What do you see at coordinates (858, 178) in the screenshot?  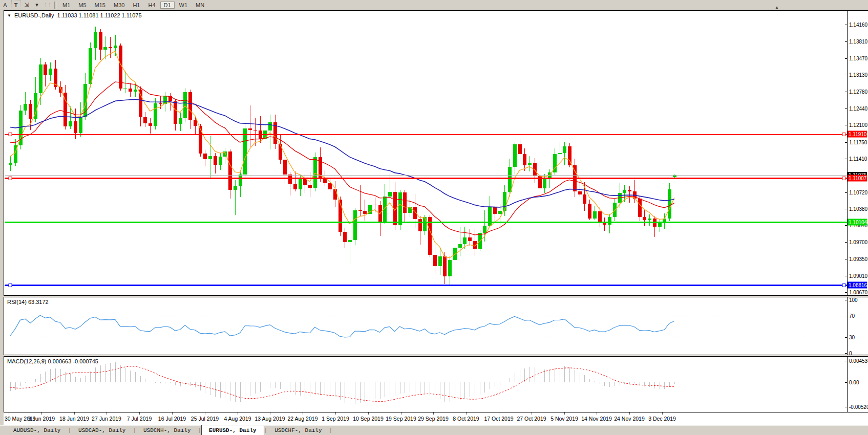 I see `level-price: 1.11007` at bounding box center [858, 178].